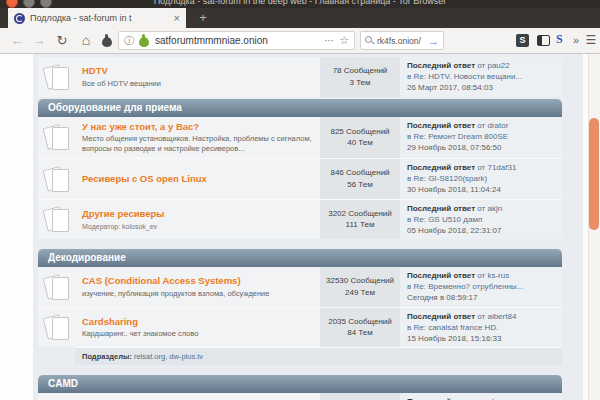 The height and width of the screenshot is (400, 600). I want to click on tab-favicon-icon, so click(20, 18).